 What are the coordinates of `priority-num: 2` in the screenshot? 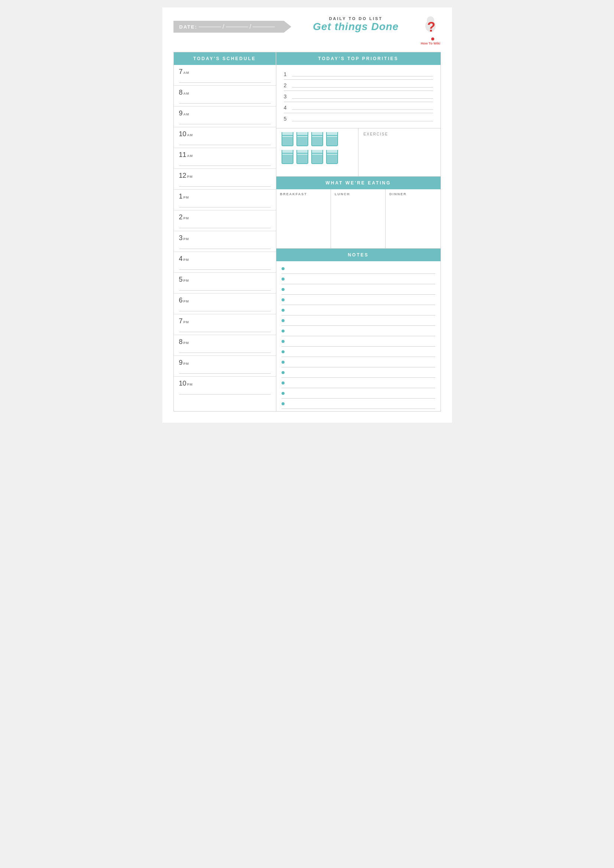 It's located at (286, 85).